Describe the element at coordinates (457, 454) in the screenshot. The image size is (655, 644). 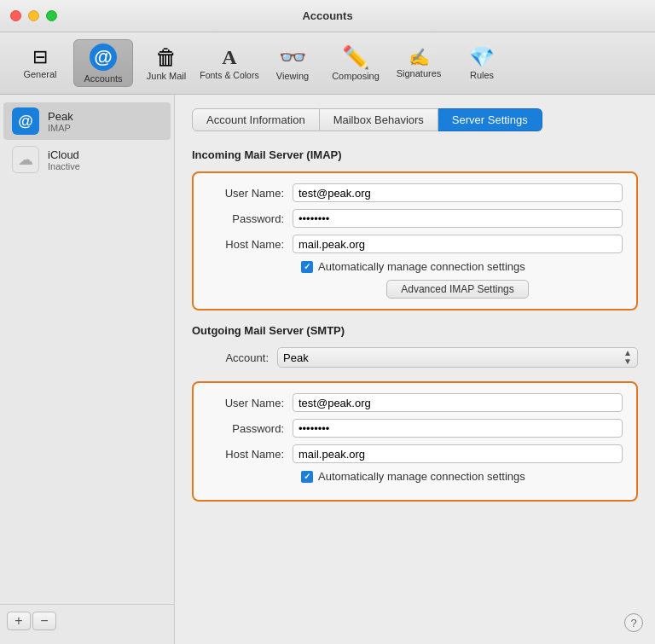
I see `outgoing-hostname-input` at that location.